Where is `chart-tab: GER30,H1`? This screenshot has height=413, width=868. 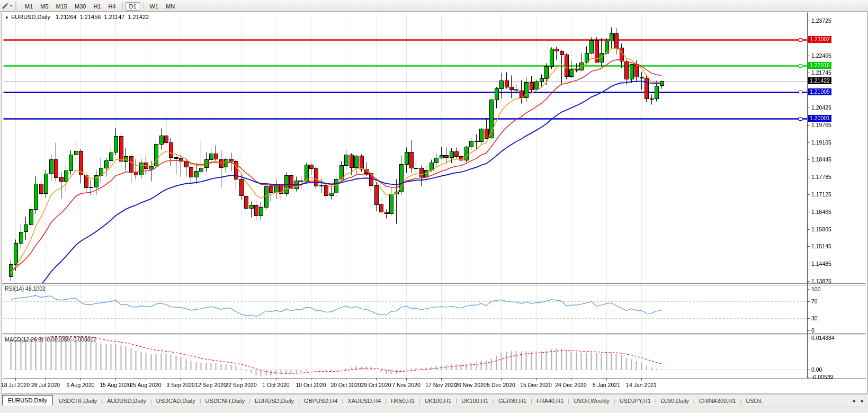
chart-tab: GER30,H1 is located at coordinates (513, 401).